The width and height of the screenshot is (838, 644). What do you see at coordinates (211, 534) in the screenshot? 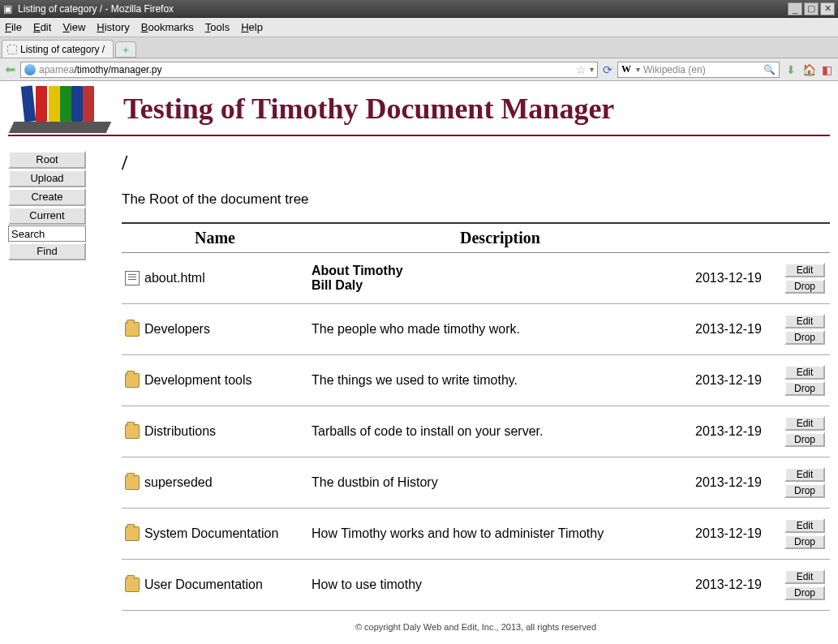
I see `item-name: System Documentation` at bounding box center [211, 534].